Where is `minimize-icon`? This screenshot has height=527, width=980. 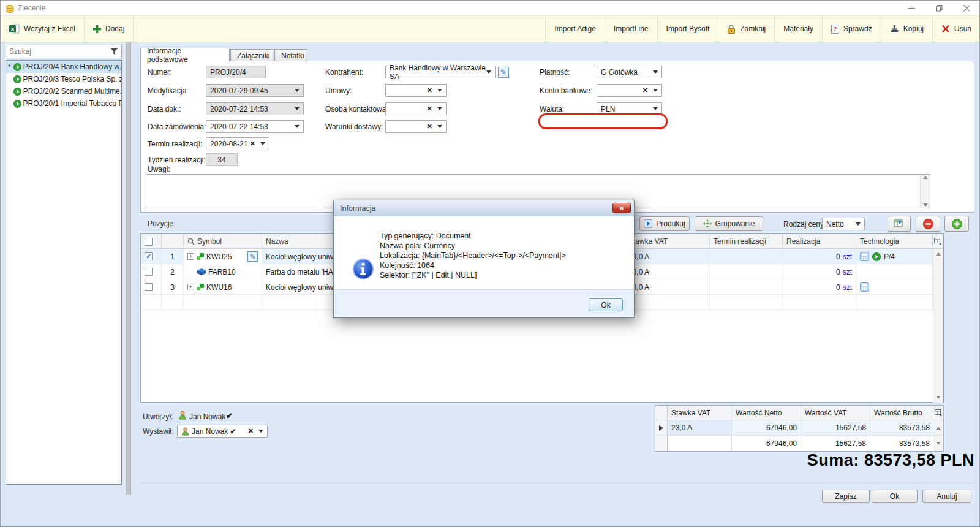
minimize-icon is located at coordinates (911, 8).